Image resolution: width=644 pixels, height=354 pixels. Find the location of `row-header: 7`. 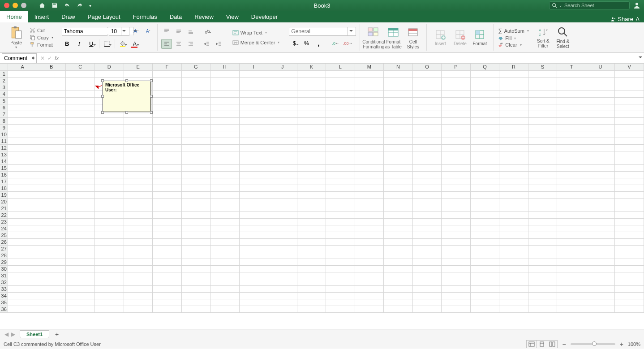

row-header: 7 is located at coordinates (4, 114).